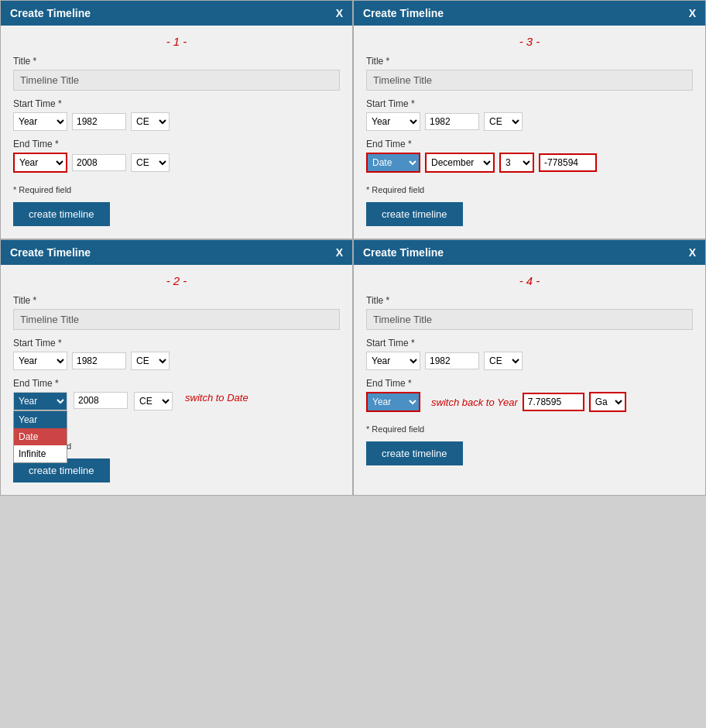 Image resolution: width=706 pixels, height=728 pixels. What do you see at coordinates (530, 81) in the screenshot?
I see `panel-3-title-input` at bounding box center [530, 81].